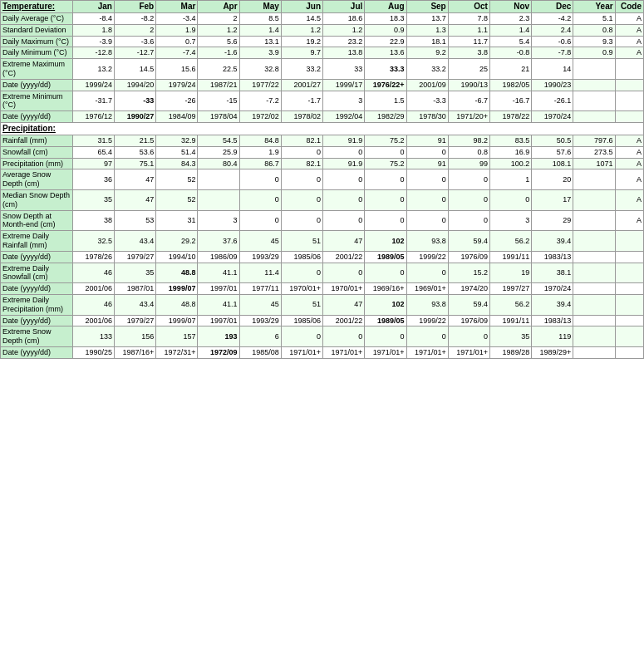  What do you see at coordinates (37, 352) in the screenshot?
I see `row-label: Date (yyyy/dd)` at bounding box center [37, 352].